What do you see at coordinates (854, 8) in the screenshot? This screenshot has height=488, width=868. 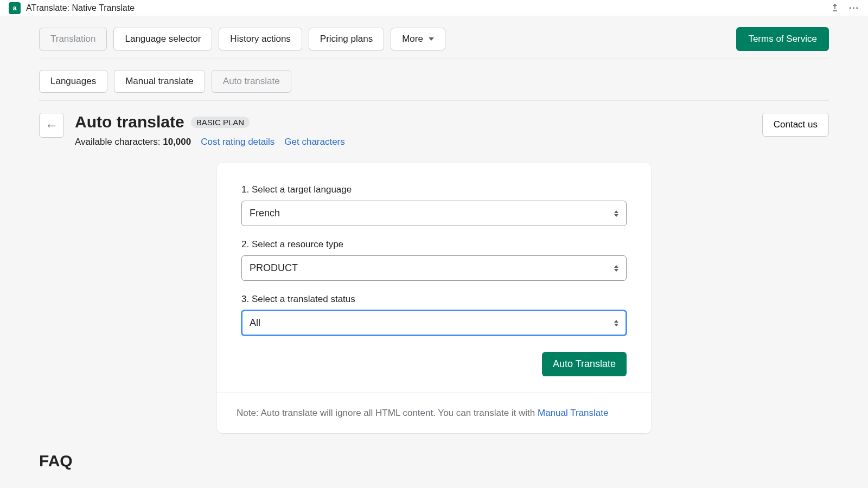 I see `more-menu-icon: ···` at bounding box center [854, 8].